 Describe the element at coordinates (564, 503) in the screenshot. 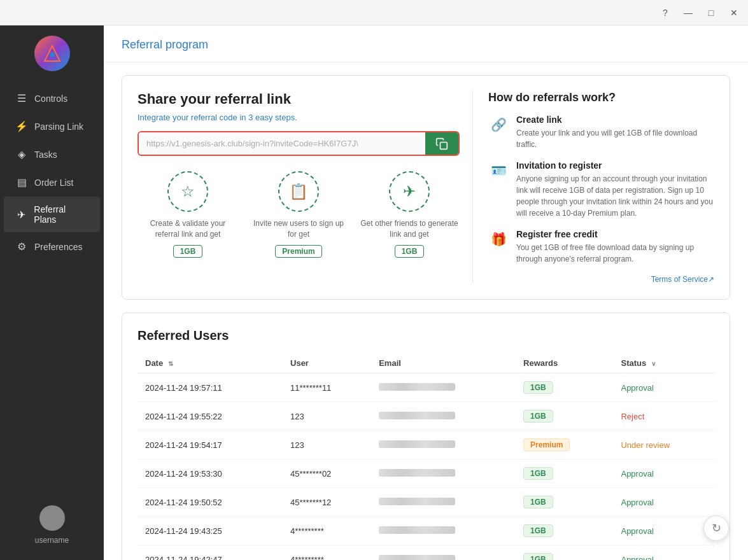

I see `cell-reward: 1GB` at that location.